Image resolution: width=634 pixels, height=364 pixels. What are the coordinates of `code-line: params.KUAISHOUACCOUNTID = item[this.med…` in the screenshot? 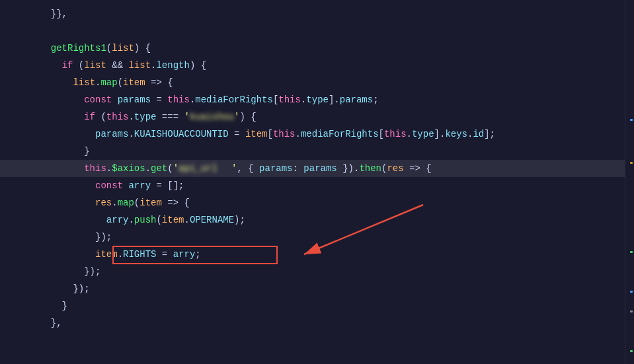 It's located at (317, 134).